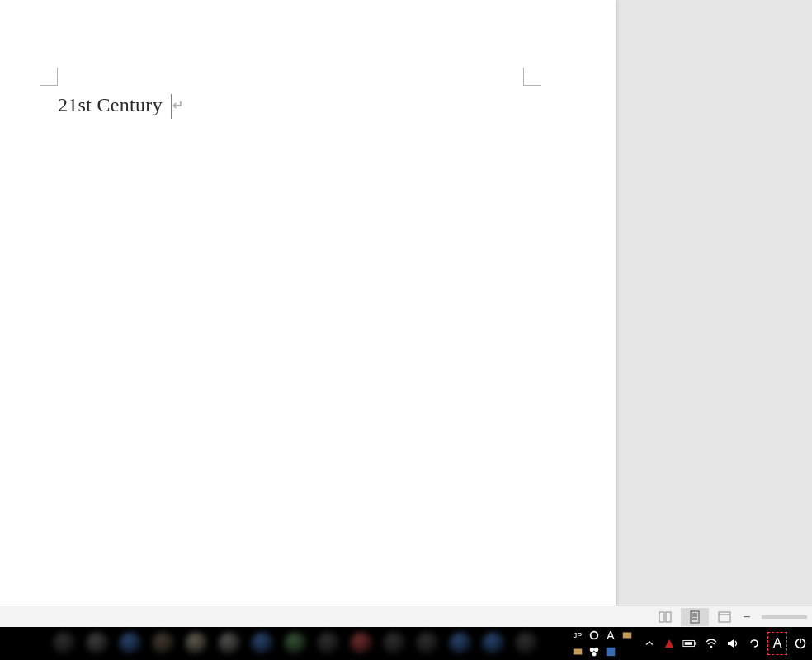  What do you see at coordinates (611, 652) in the screenshot?
I see `blue-icon` at bounding box center [611, 652].